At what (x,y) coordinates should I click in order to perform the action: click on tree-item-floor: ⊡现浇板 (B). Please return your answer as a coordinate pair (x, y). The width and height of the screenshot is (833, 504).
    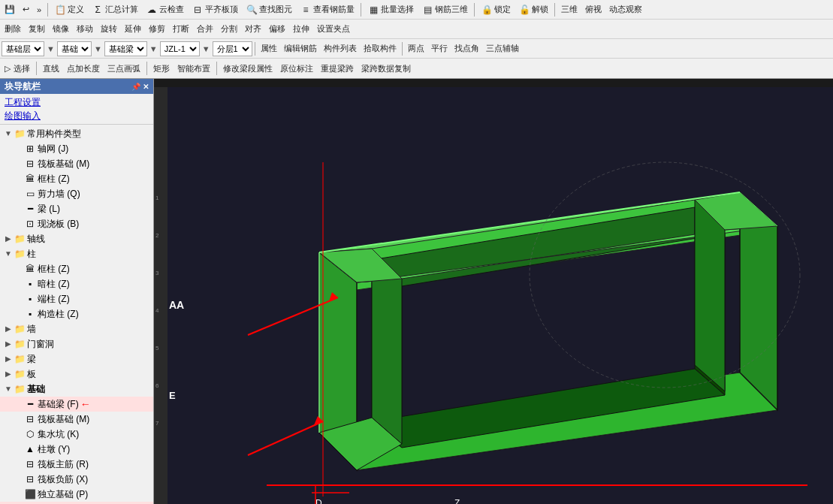
    Looking at the image, I should click on (77, 224).